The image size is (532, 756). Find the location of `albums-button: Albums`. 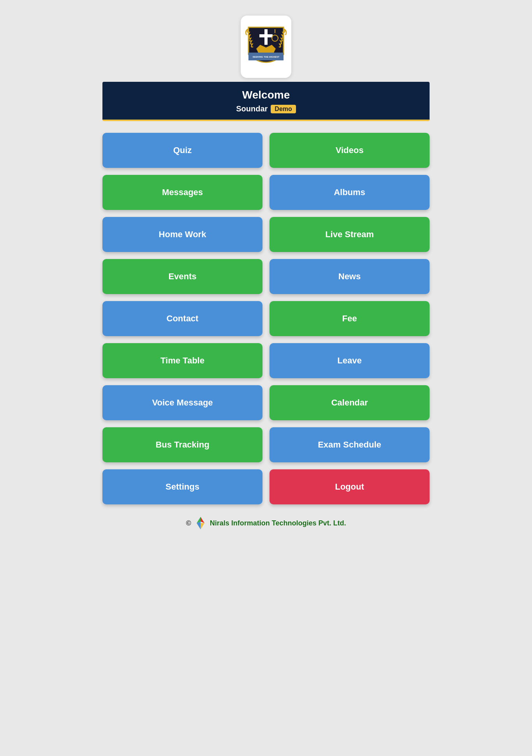

albums-button: Albums is located at coordinates (350, 192).